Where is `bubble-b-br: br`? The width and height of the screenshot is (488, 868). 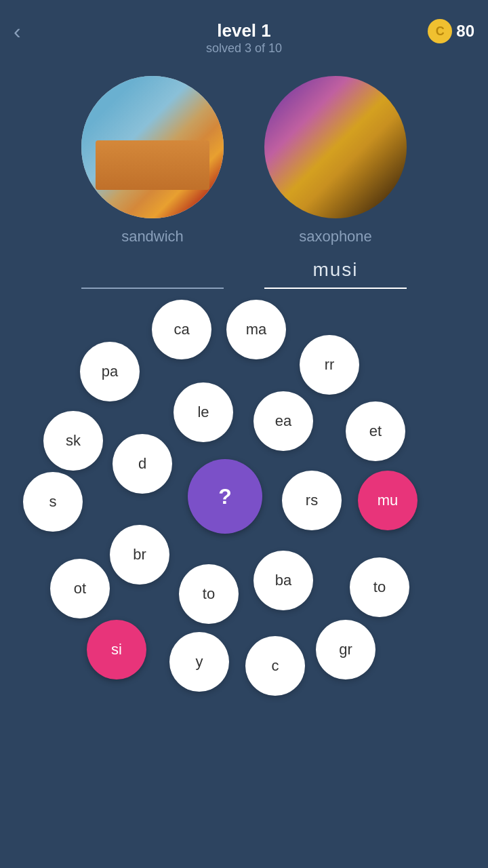 bubble-b-br: br is located at coordinates (140, 555).